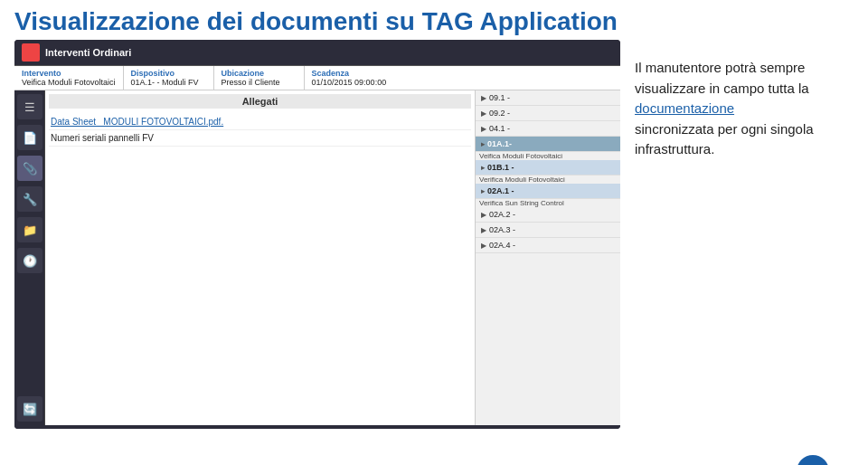 Image resolution: width=868 pixels, height=465 pixels. Describe the element at coordinates (30, 168) in the screenshot. I see `sidebar-icon-attach: 📎` at that location.